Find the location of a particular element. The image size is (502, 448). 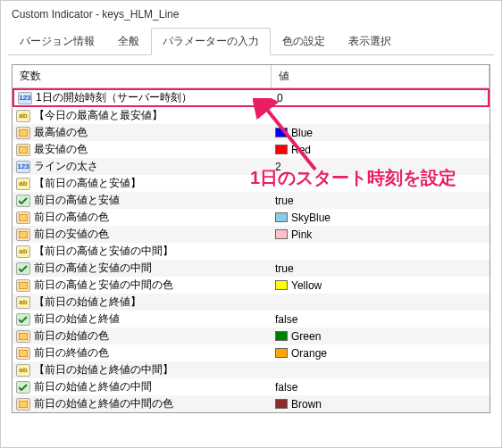

table-row: 前日の始値と終値の中間の色Brown is located at coordinates (251, 403).